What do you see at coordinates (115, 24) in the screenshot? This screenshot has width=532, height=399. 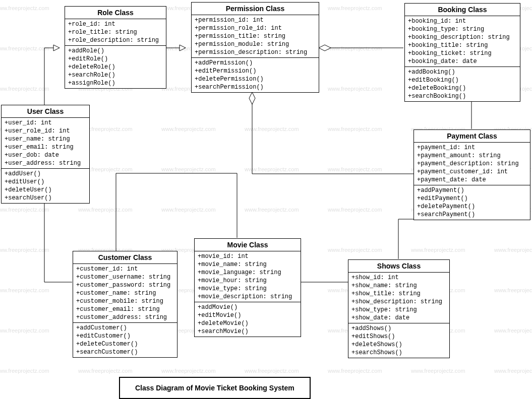 I see `class-member: +role_id: int` at bounding box center [115, 24].